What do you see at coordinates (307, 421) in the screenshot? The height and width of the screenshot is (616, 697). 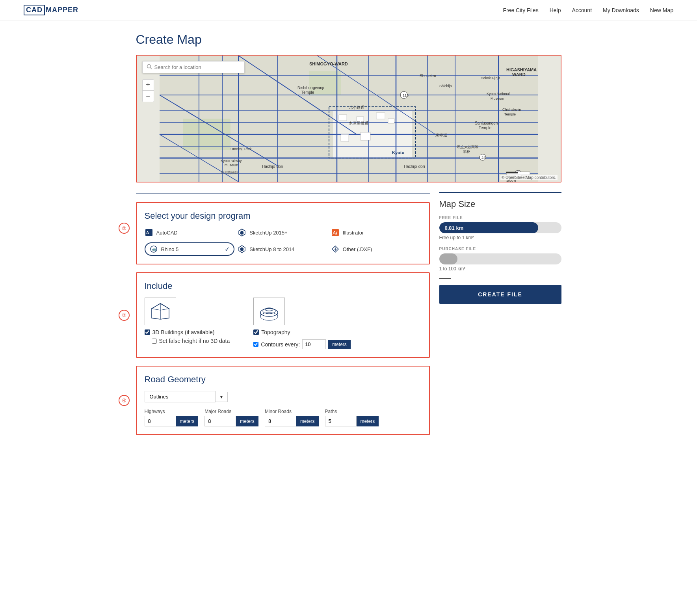 I see `minor-roads-unit: meters` at bounding box center [307, 421].